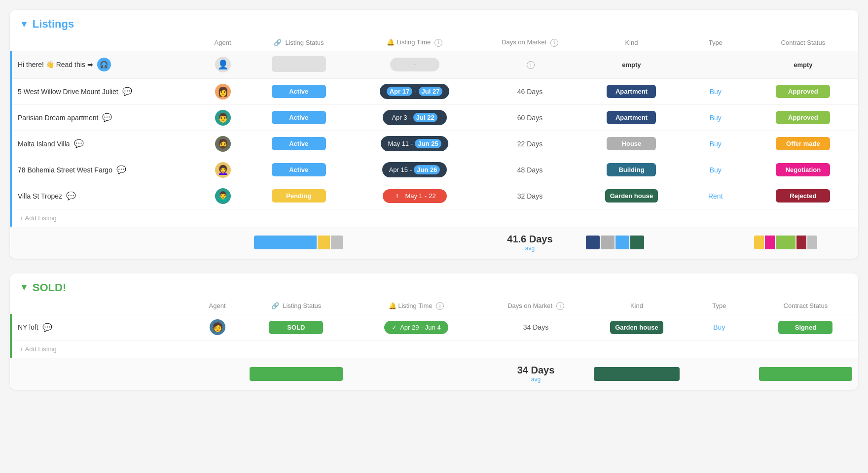  Describe the element at coordinates (803, 65) in the screenshot. I see `contract-status-badge: empty` at that location.